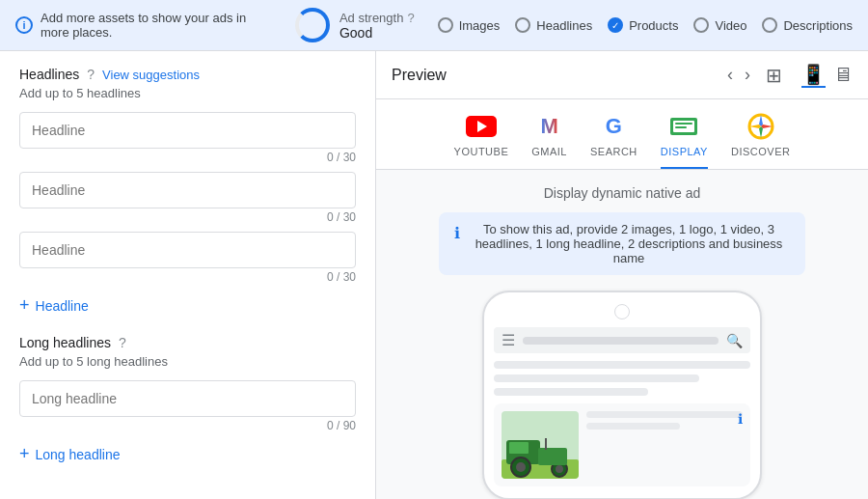 The width and height of the screenshot is (868, 499). Describe the element at coordinates (187, 138) in the screenshot. I see `headline-input-1-wrapper: 0 / 30` at that location.